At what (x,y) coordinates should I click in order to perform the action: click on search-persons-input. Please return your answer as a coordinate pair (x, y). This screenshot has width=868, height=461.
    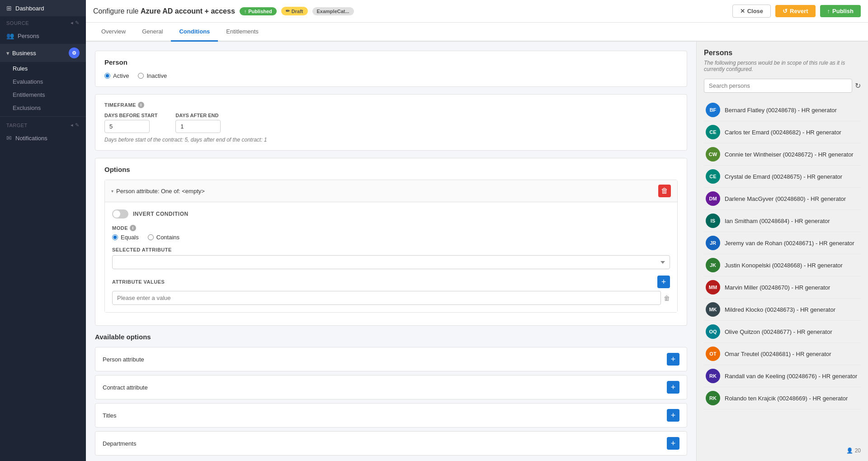
    Looking at the image, I should click on (778, 86).